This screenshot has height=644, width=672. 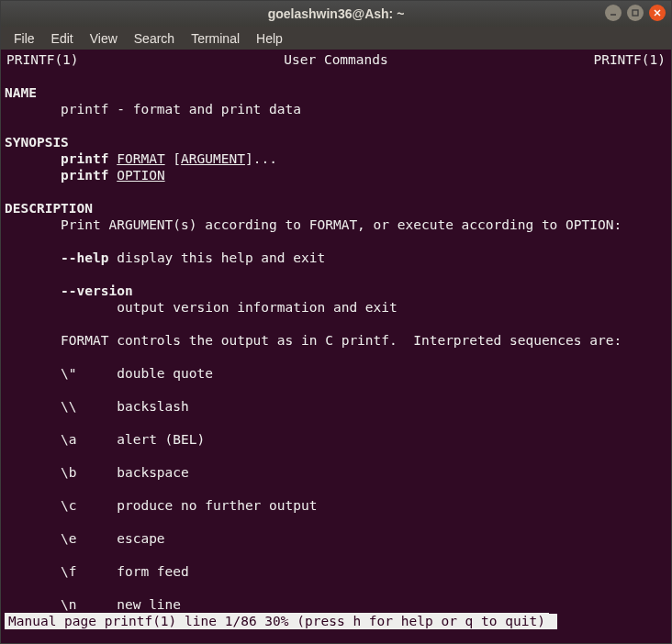 I want to click on desc-line-1: Print ARGUMENT(s) according to FORMAT, o…, so click(x=336, y=225).